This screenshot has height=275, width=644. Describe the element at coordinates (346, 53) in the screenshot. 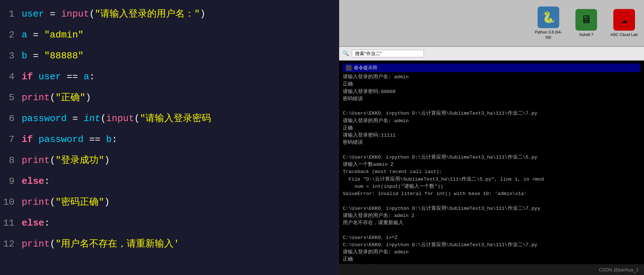

I see `search-icon: 🔍` at that location.